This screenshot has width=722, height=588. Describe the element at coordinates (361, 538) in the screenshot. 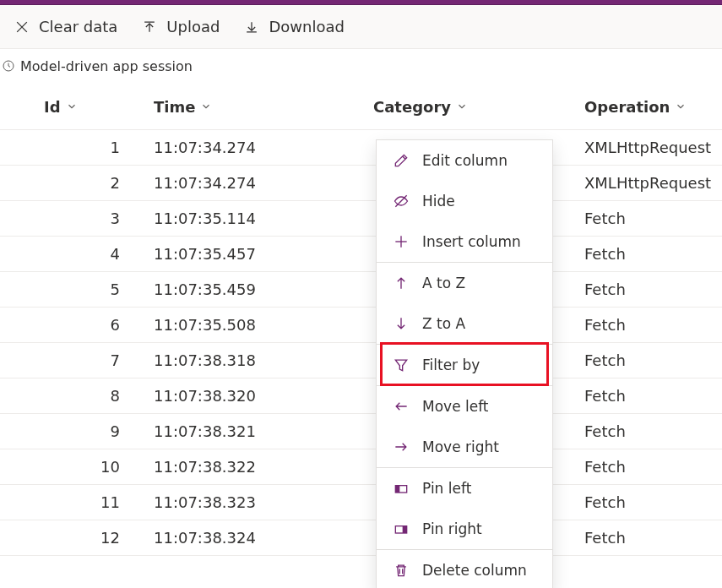

I see `table-row: 1211:07:38.324Fetch` at that location.